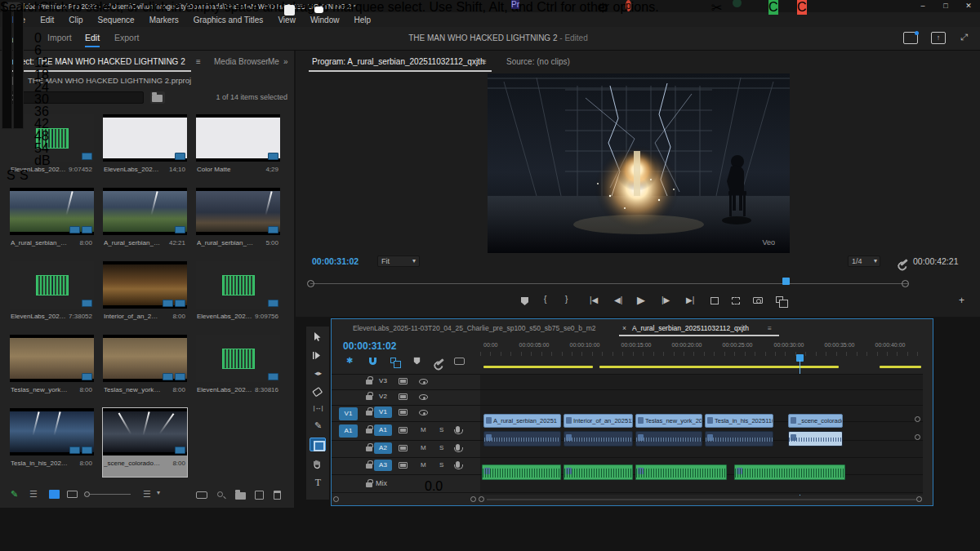 The width and height of the screenshot is (980, 551). I want to click on scrubber-end-handle, so click(905, 284).